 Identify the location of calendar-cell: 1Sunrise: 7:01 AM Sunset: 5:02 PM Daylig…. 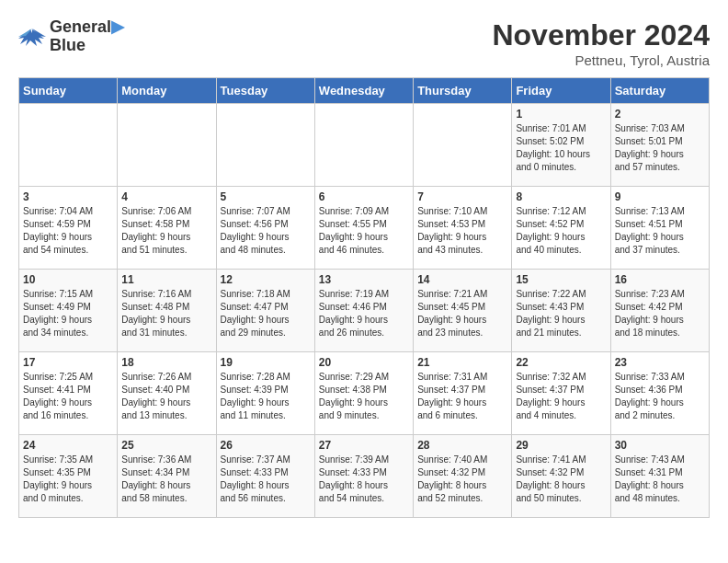
(561, 145).